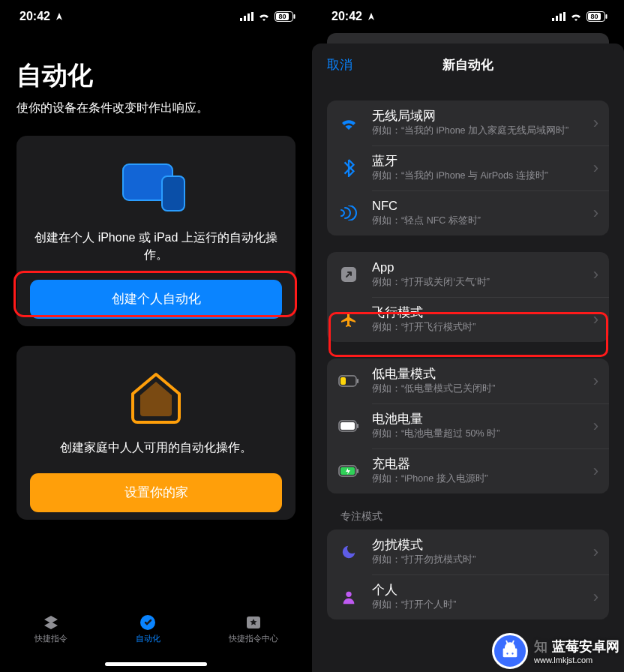 The image size is (624, 672). Describe the element at coordinates (156, 664) in the screenshot. I see `home-indicator` at that location.